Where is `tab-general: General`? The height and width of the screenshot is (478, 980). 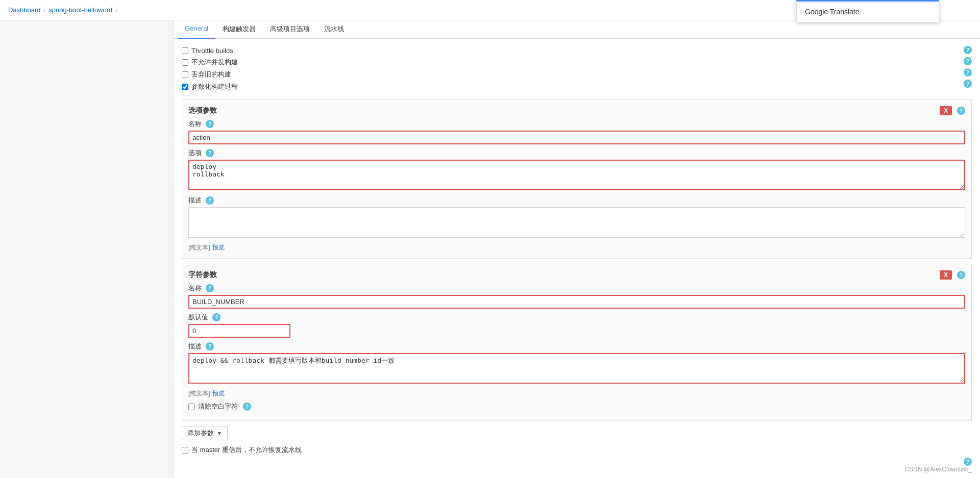
tab-general: General is located at coordinates (197, 30).